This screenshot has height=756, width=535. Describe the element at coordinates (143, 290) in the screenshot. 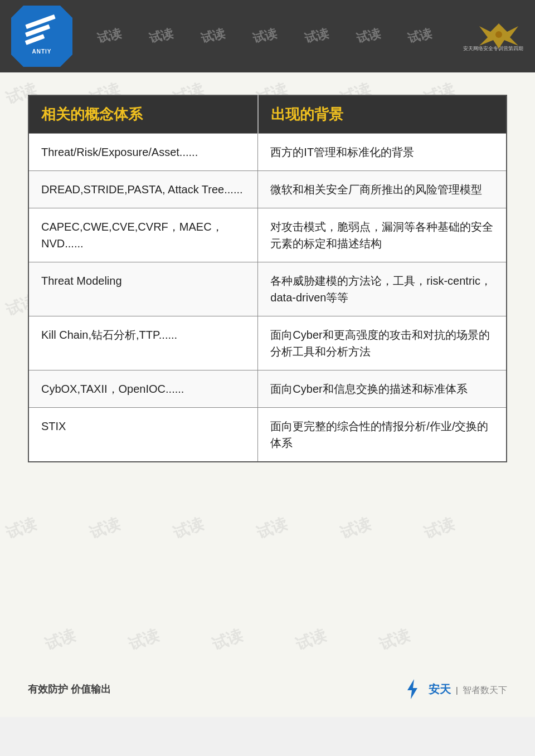

I see `cell-left-3: Threat Modeling` at that location.